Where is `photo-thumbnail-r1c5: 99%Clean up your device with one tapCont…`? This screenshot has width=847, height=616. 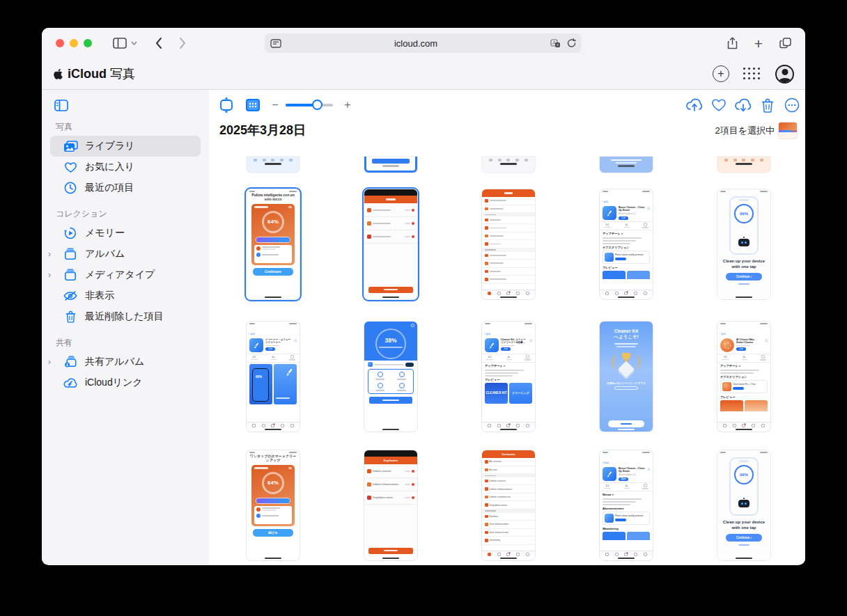
photo-thumbnail-r1c5: 99%Clean up your device with one tapCont… is located at coordinates (744, 244).